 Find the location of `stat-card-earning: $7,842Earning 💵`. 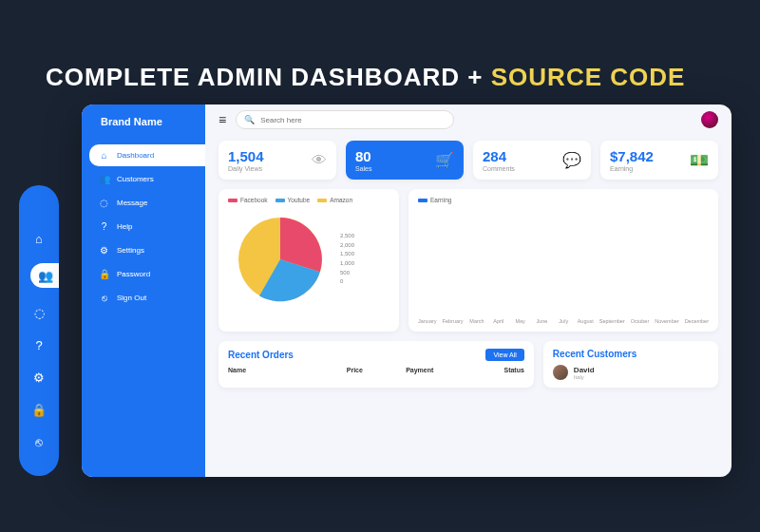

stat-card-earning: $7,842Earning 💵 is located at coordinates (659, 160).